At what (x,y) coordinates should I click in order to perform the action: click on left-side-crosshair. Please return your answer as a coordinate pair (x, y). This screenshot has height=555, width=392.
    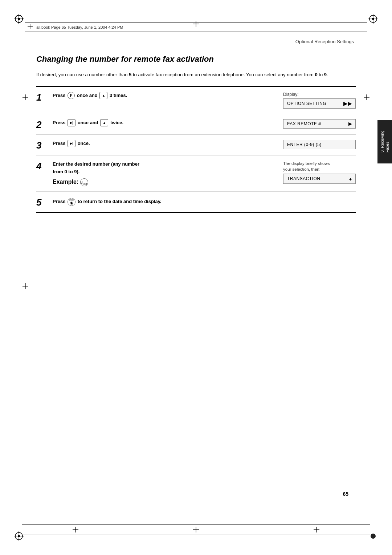
    Looking at the image, I should click on (25, 98).